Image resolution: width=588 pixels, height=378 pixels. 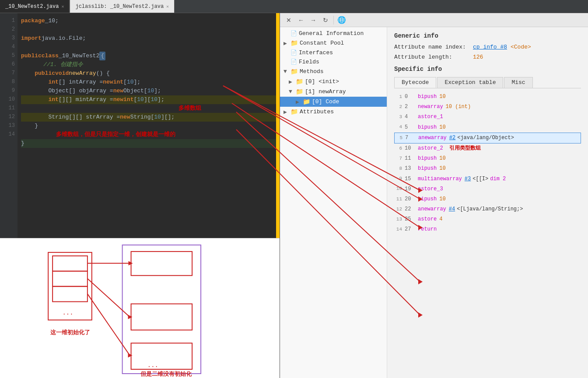 What do you see at coordinates (487, 229) in the screenshot?
I see `bc-row-14: 14 27 return` at bounding box center [487, 229].